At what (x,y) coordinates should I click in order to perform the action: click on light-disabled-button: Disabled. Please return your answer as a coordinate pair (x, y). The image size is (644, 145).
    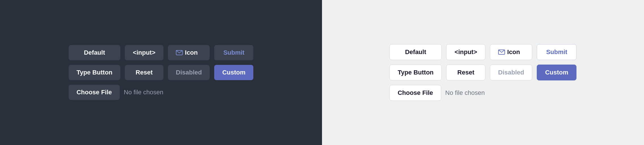
    Looking at the image, I should click on (511, 72).